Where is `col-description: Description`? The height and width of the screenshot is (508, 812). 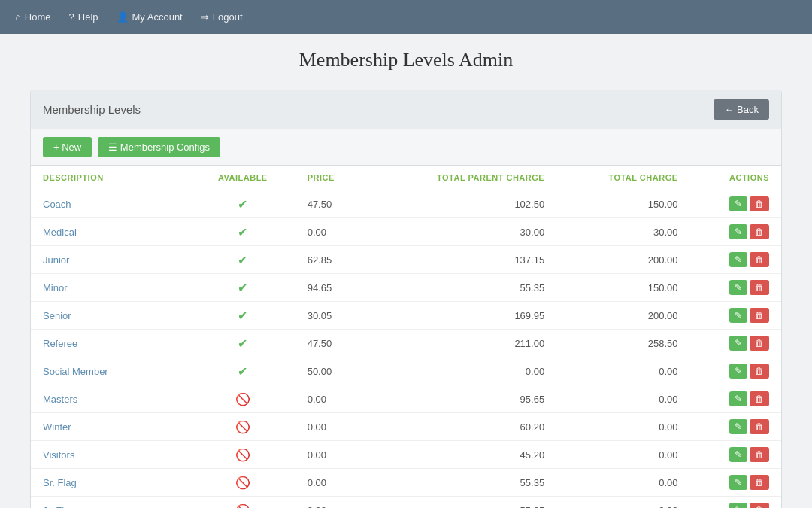 col-description: Description is located at coordinates (111, 178).